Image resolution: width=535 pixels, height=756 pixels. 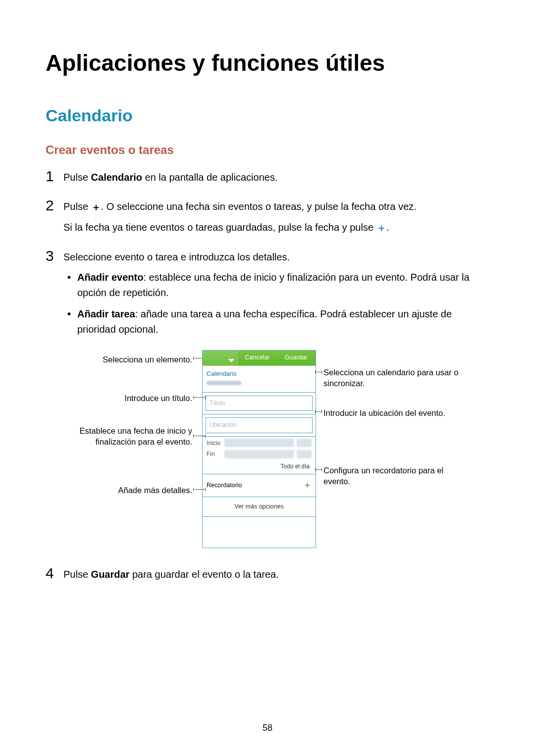 What do you see at coordinates (268, 179) in the screenshot?
I see `step-1: 1 Pulse Calendario en la pantalla de apl…` at bounding box center [268, 179].